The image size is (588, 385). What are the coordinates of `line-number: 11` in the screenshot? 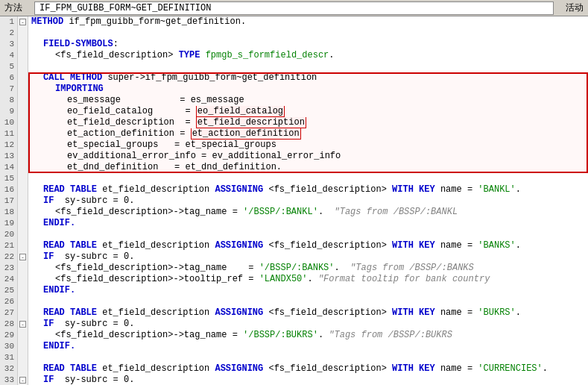 It's located at (9, 134).